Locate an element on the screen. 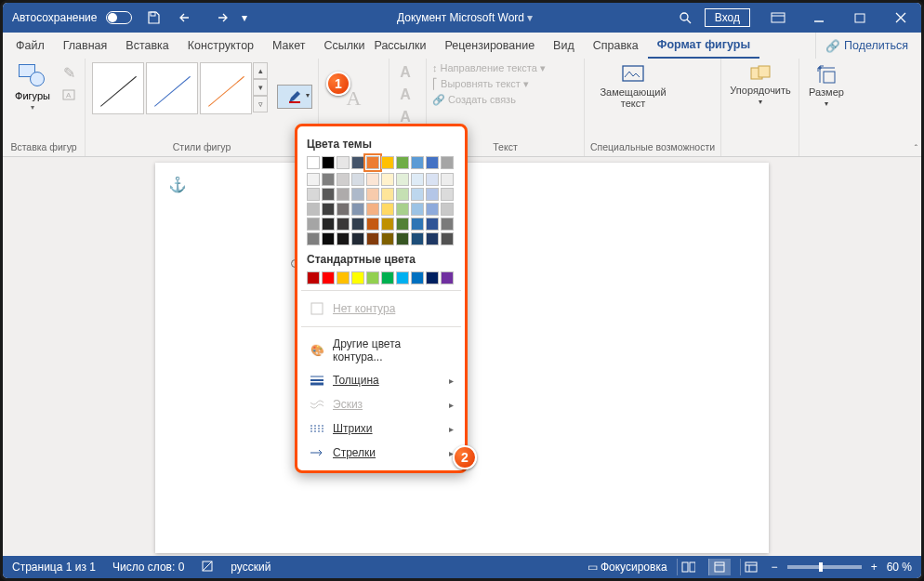  qat-overflow-icon: ▾ is located at coordinates (244, 18).